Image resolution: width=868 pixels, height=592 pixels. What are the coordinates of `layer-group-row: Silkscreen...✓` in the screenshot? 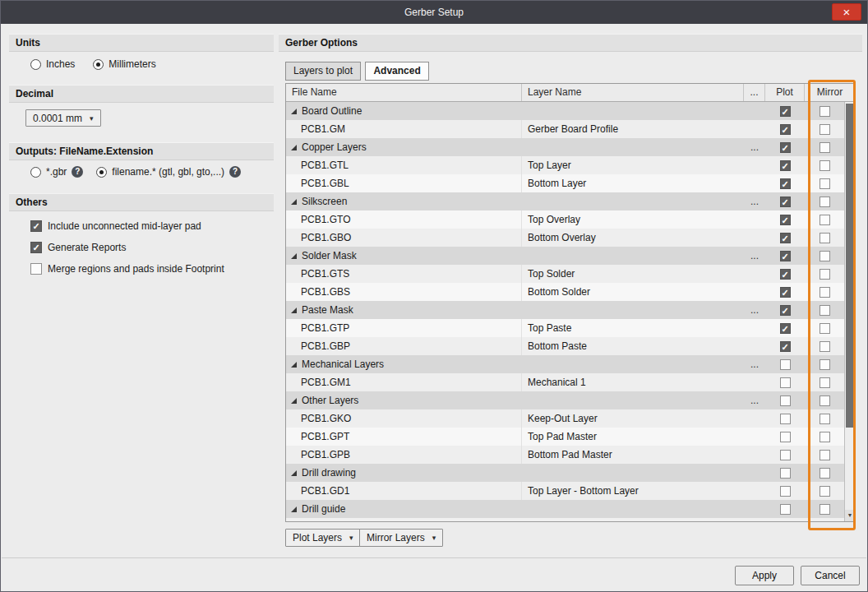 It's located at (566, 201).